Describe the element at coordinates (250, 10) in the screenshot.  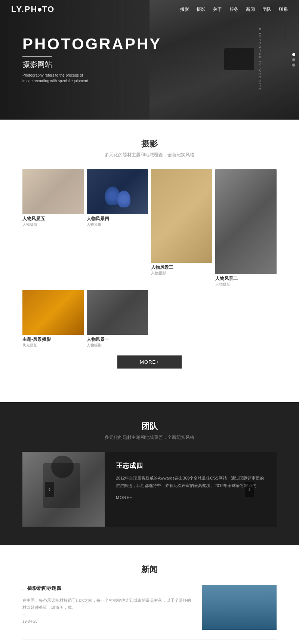
I see `nav-news: 新闻` at that location.